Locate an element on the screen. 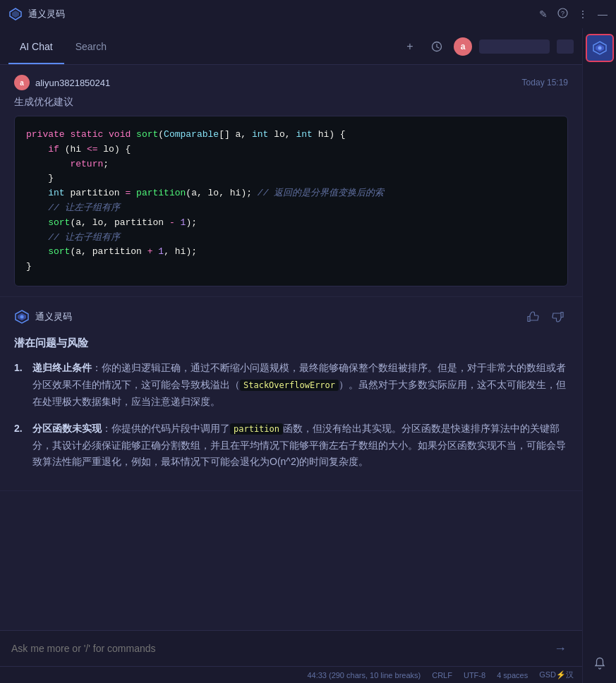 The width and height of the screenshot is (616, 683). status-indent: 4 spaces is located at coordinates (512, 675).